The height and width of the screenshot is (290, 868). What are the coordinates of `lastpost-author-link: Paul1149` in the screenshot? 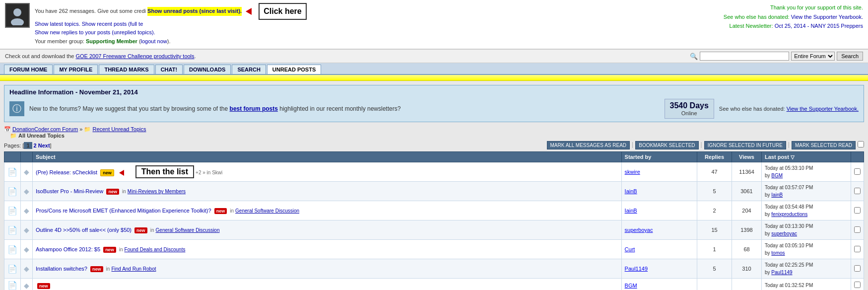 It's located at (782, 272).